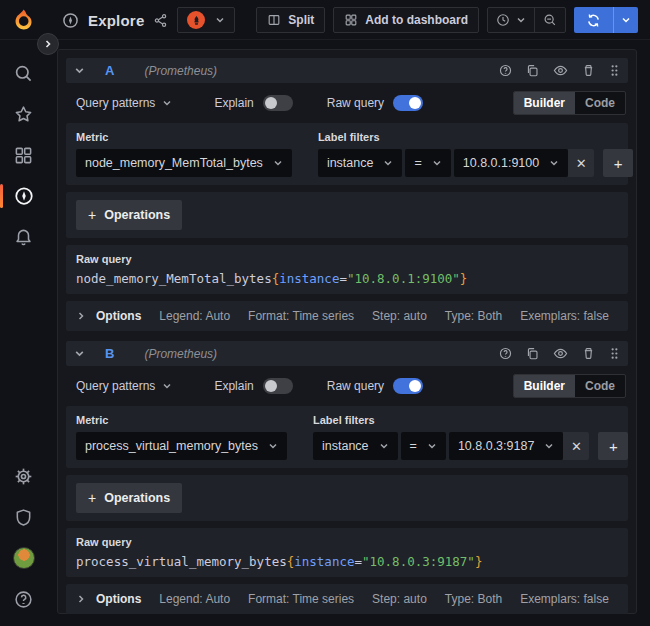  Describe the element at coordinates (48, 44) in the screenshot. I see `sidebar-expand-button` at that location.